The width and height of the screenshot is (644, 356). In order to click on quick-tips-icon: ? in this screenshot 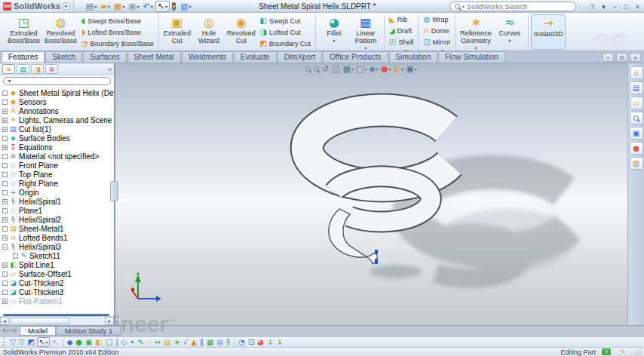, I will do `click(606, 351)`.